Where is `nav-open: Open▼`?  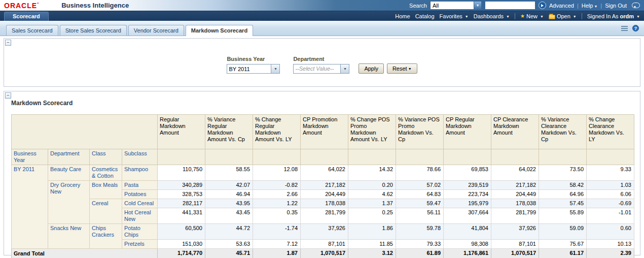
nav-open: Open▼ is located at coordinates (563, 16).